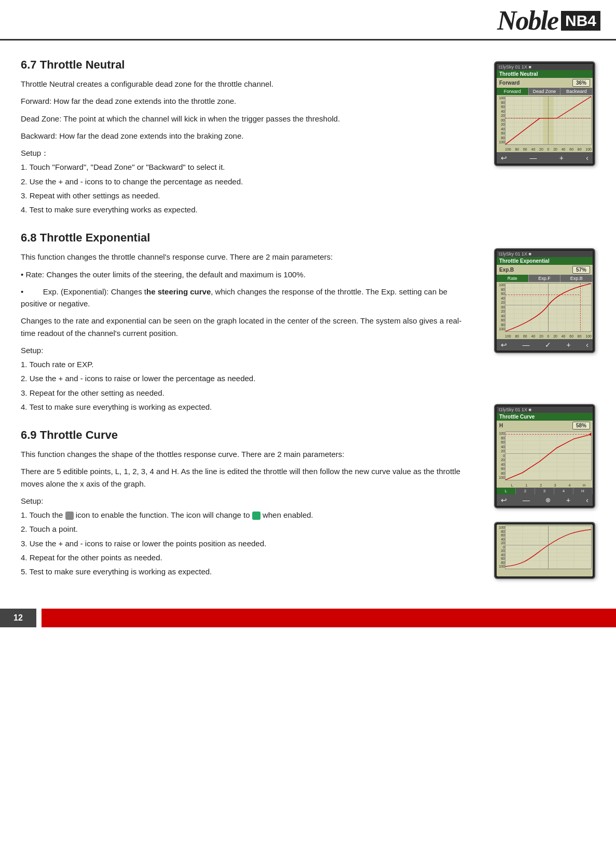  What do you see at coordinates (248, 407) in the screenshot?
I see `setup-step-68-4: 4. Test to make sure everything is worki…` at bounding box center [248, 407].